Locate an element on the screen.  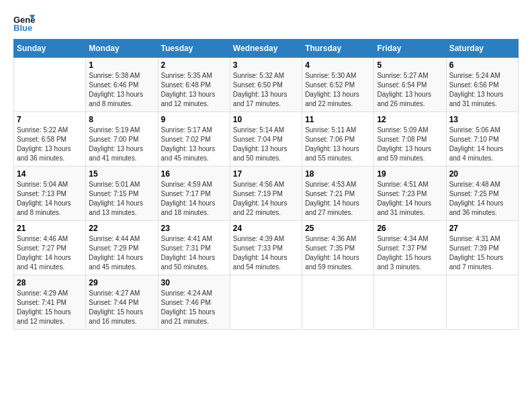
calendar-cell: 24 Sunrise: 4:39 AM Sunset: 7:33 PM Dayl… is located at coordinates (266, 248).